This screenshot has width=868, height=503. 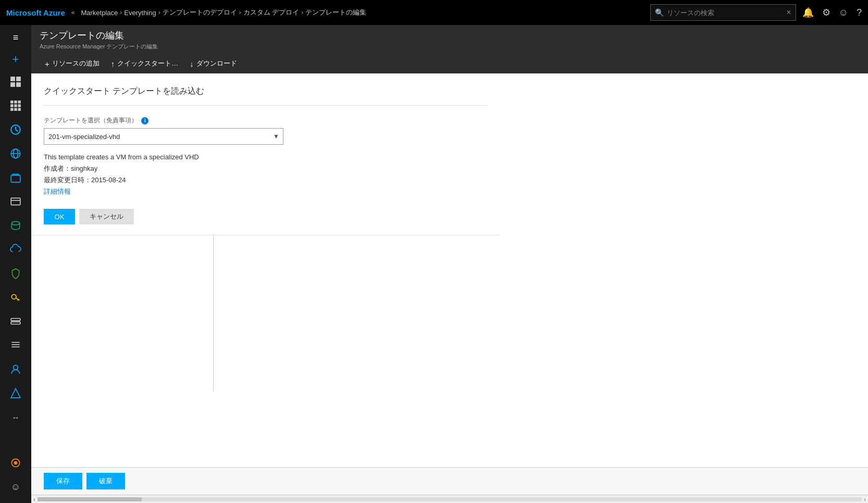 What do you see at coordinates (16, 202) in the screenshot?
I see `sidebar-item-appservice` at bounding box center [16, 202].